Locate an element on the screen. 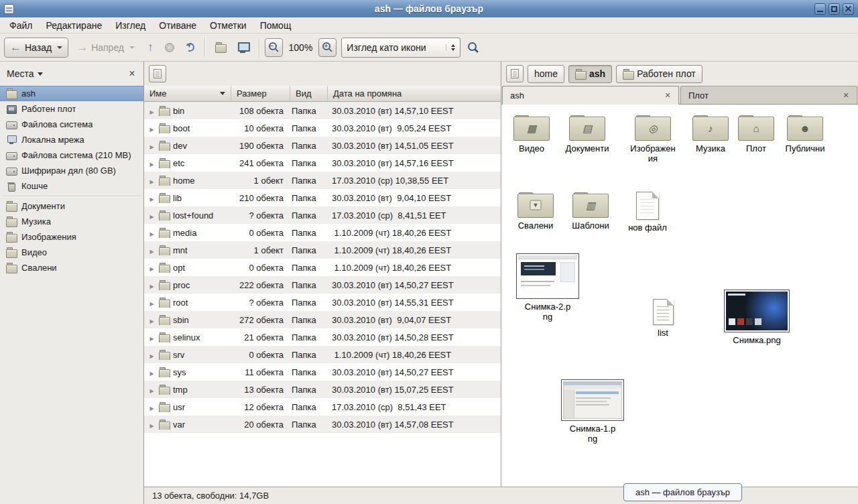  titlebar: ash — файлов браузър is located at coordinates (429, 9).